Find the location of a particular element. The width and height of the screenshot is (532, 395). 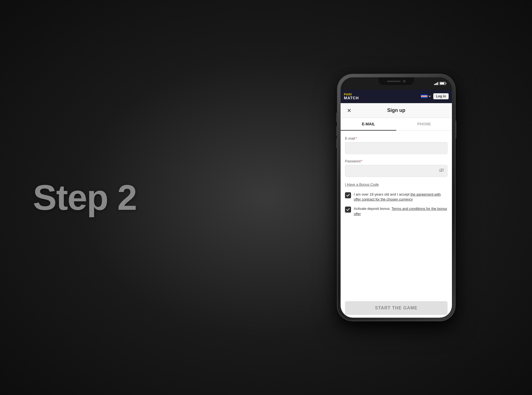

checkbox-age-agreement-row: I am over 18 years old and I accept the … is located at coordinates (396, 197).